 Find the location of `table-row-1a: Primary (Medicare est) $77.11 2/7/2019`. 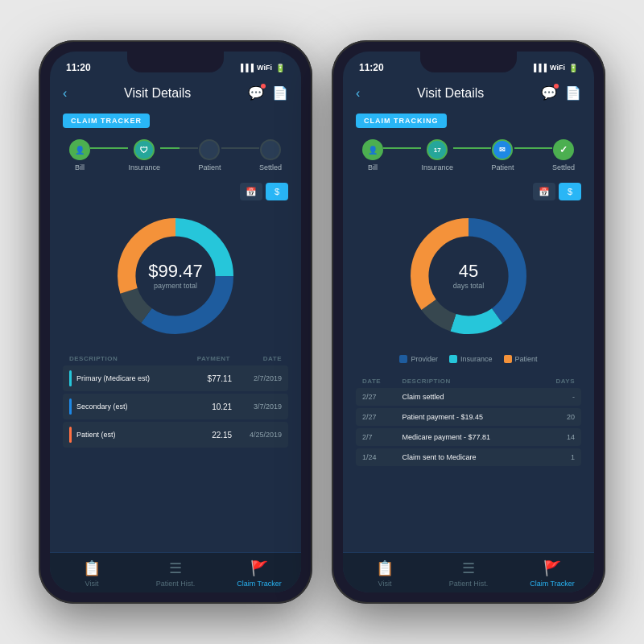

table-row-1a: Primary (Medicare est) $77.11 2/7/2019 is located at coordinates (175, 378).